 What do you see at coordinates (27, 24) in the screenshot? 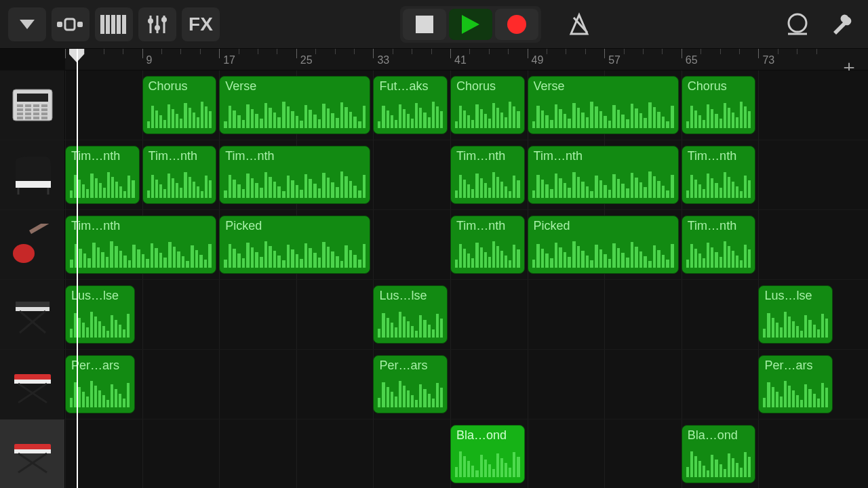
I see `track-settings-button` at bounding box center [27, 24].